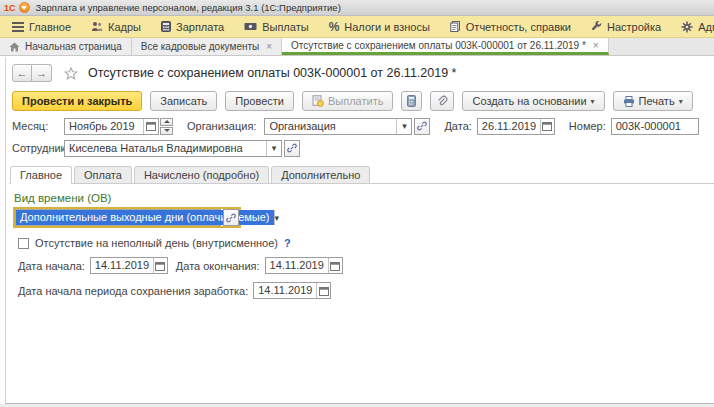 Image resolution: width=714 pixels, height=407 pixels. What do you see at coordinates (200, 46) in the screenshot?
I see `tab-label: Все кадровые документы` at bounding box center [200, 46].